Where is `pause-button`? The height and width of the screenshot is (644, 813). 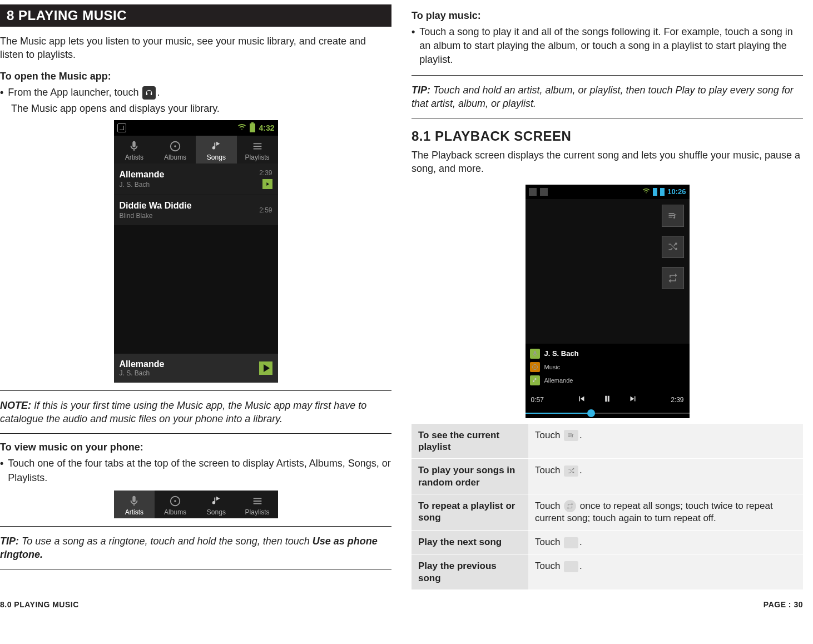
pause-button is located at coordinates (607, 400).